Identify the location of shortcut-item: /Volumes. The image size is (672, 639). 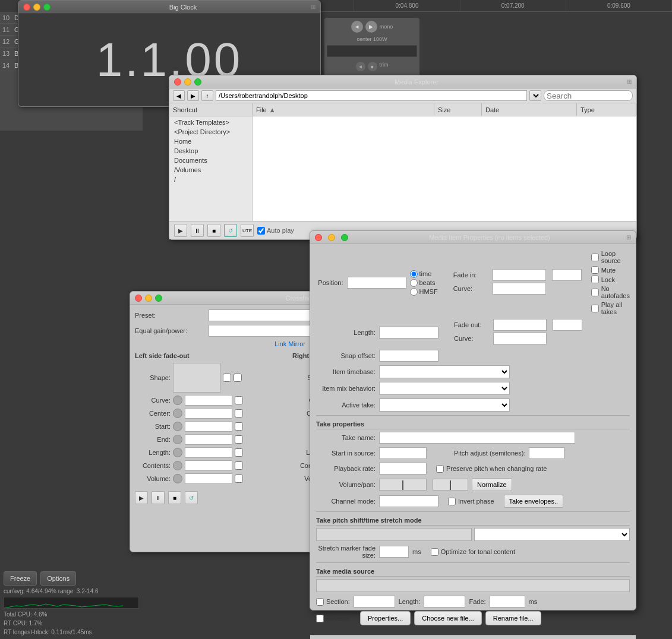
(210, 170).